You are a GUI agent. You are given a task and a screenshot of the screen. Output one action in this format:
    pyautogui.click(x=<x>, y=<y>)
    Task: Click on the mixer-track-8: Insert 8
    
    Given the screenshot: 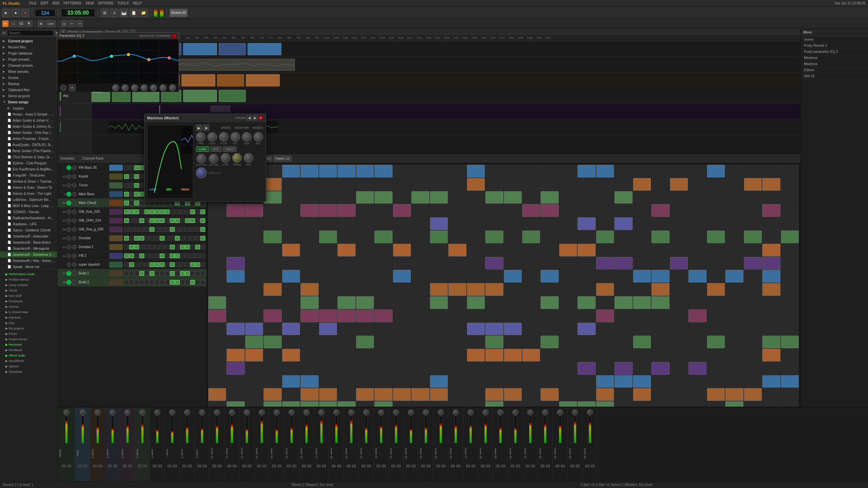 What is the action you would take?
    pyautogui.click(x=187, y=444)
    